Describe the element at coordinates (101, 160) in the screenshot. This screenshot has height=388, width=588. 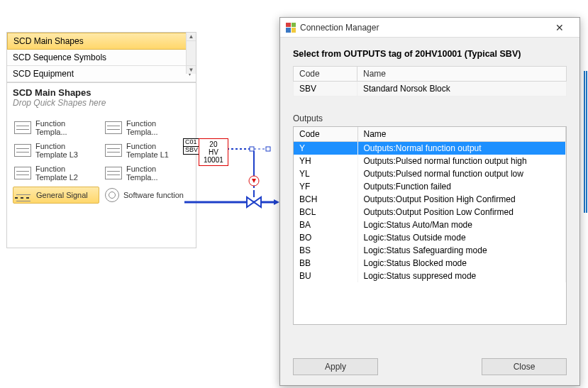
I see `shape-grid: Function Templa...Function Templa...Func…` at that location.